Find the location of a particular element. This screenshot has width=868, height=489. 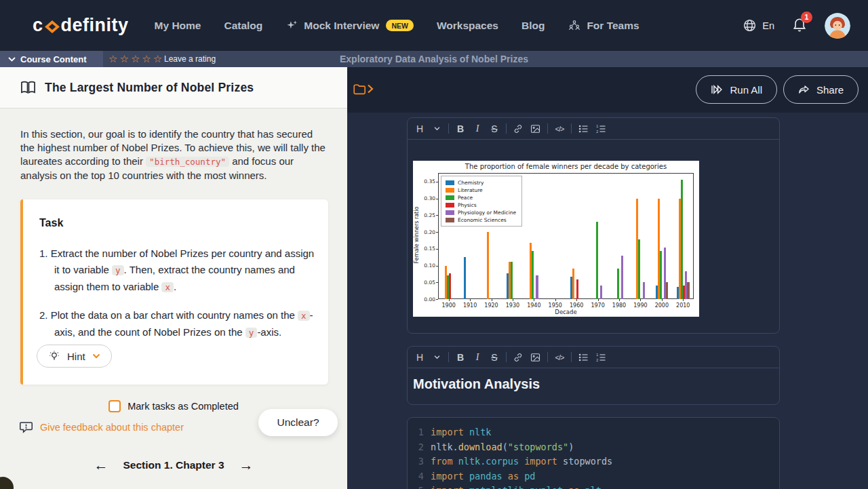

y-tick-mark is located at coordinates (437, 250).